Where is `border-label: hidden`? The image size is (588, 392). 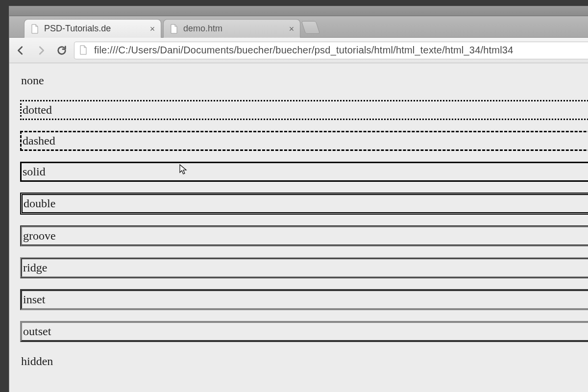 border-label: hidden is located at coordinates (37, 361).